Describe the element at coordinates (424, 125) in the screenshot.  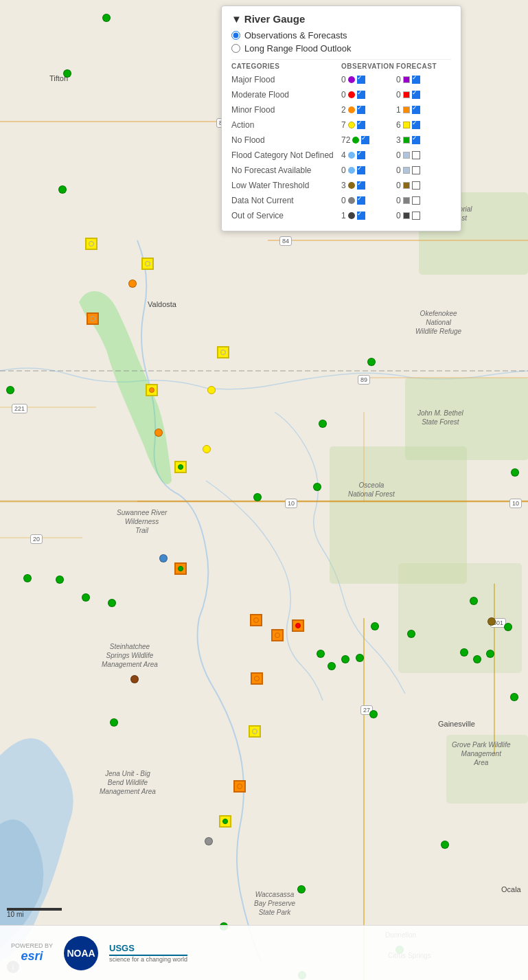
I see `action-forecast: 6` at that location.